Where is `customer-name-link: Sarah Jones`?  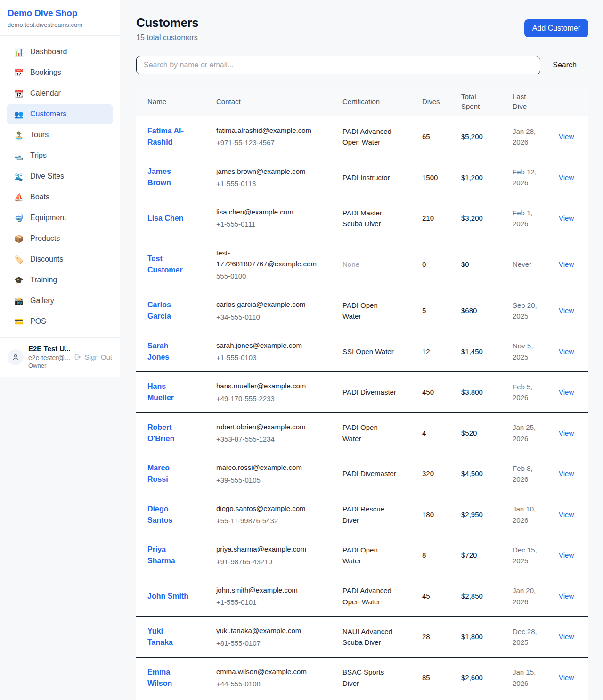 customer-name-link: Sarah Jones is located at coordinates (169, 352).